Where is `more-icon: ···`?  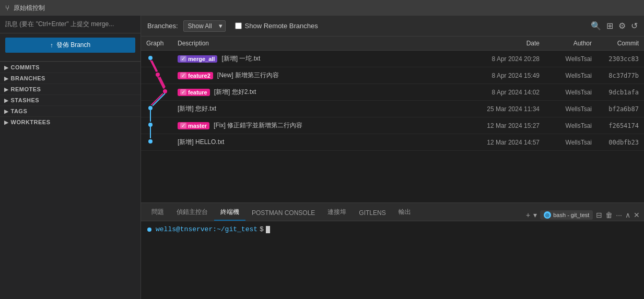
more-icon: ··· is located at coordinates (619, 215).